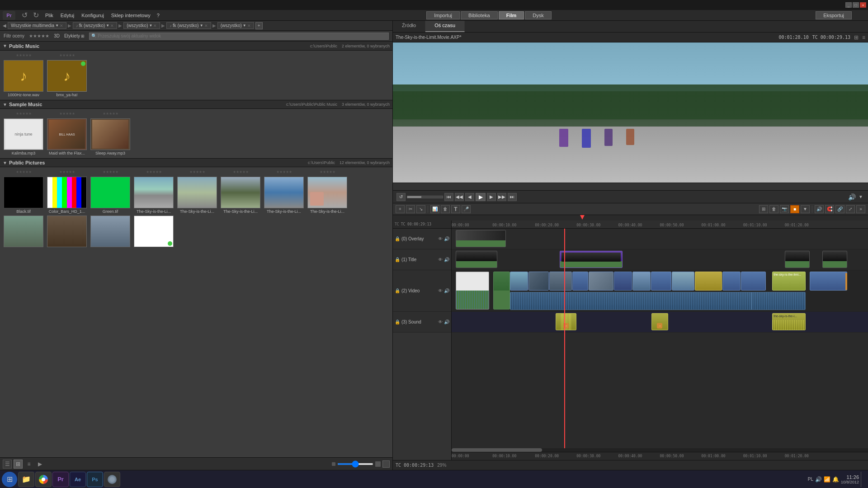  What do you see at coordinates (158, 15) in the screenshot?
I see `menu-help: ?` at bounding box center [158, 15].